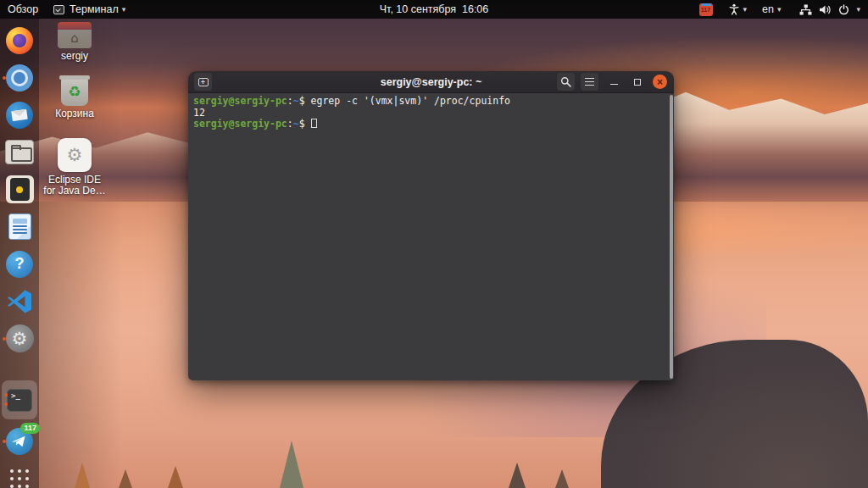  I want to click on dock-item-vscode, so click(19, 302).